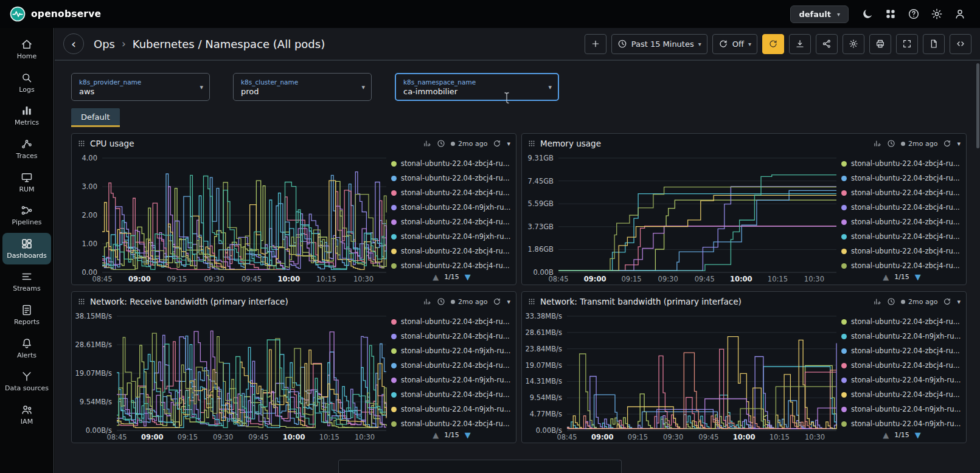 The height and width of the screenshot is (473, 980). I want to click on chart-plot-area: 0.001.002.003.004.0008:4509:0009:1509:30…, so click(231, 219).